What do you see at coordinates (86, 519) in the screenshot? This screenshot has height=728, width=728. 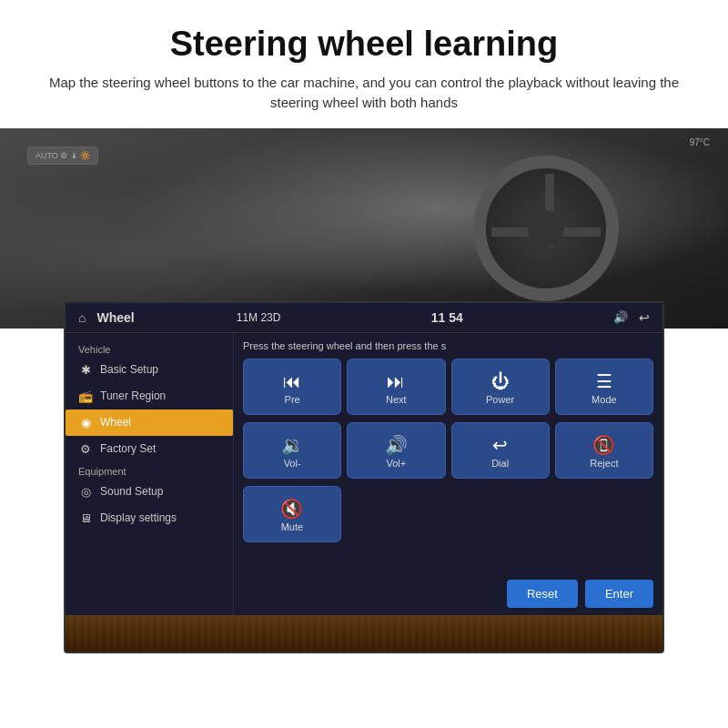 I see `display-icon: 🖥` at bounding box center [86, 519].